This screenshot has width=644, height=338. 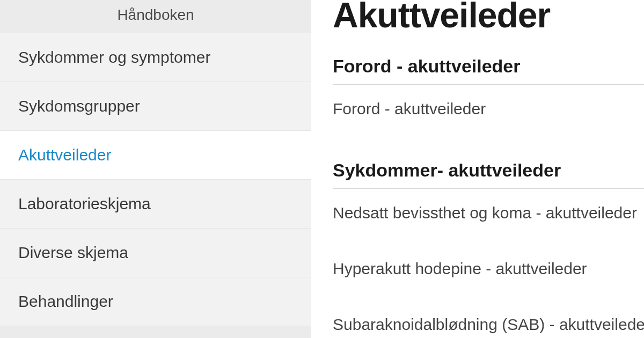 I want to click on section-heading: Sykdommer- akuttveileder, so click(x=488, y=174).